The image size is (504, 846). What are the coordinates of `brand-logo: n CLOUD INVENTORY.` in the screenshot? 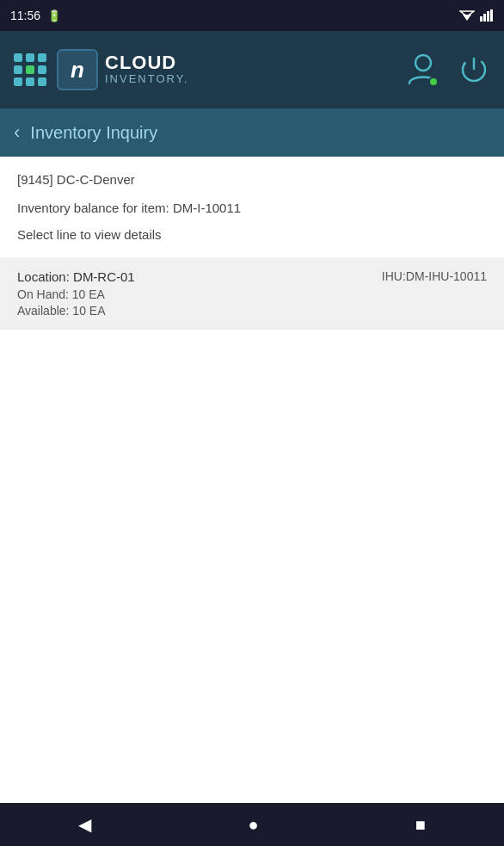 It's located at (122, 70).